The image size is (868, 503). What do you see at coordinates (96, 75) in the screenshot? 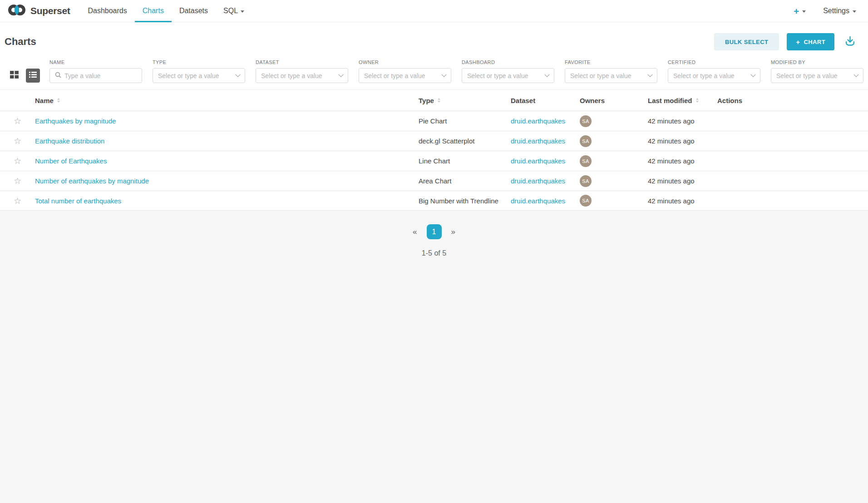
I see `name-filter` at bounding box center [96, 75].